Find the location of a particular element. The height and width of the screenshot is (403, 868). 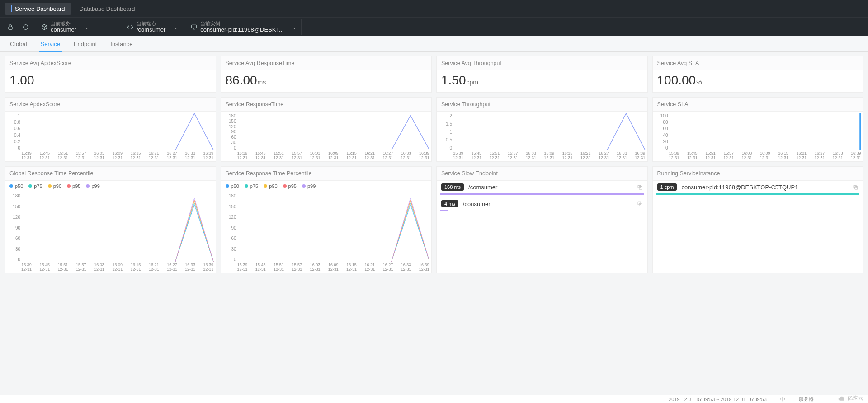

card-title: Service Avg ApdexScore is located at coordinates (110, 63).